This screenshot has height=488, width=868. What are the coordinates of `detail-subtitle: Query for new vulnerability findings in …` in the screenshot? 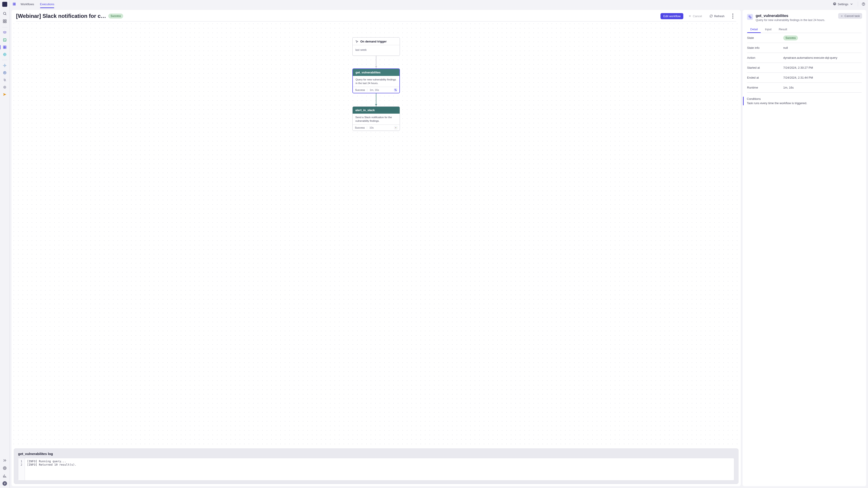 It's located at (790, 20).